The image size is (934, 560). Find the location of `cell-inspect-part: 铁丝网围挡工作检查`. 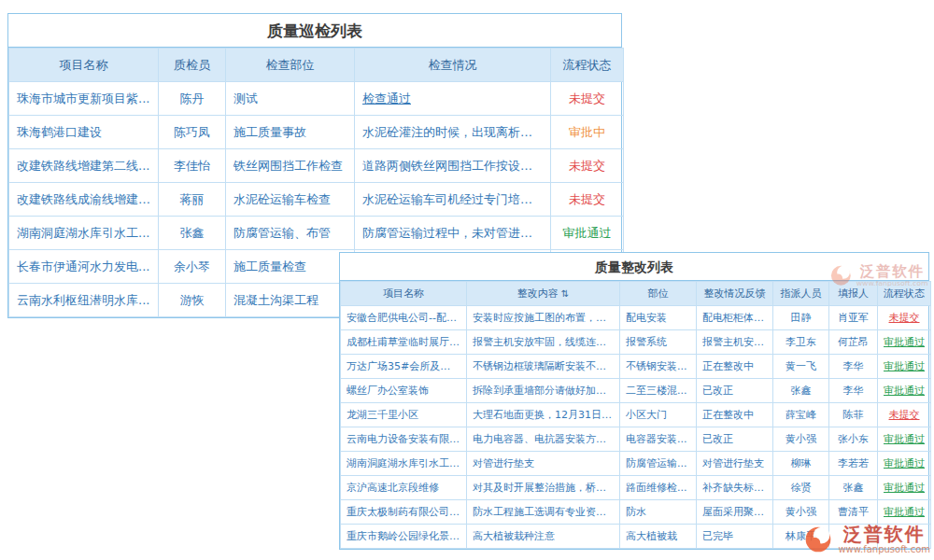

cell-inspect-part: 铁丝网围挡工作检查 is located at coordinates (290, 166).